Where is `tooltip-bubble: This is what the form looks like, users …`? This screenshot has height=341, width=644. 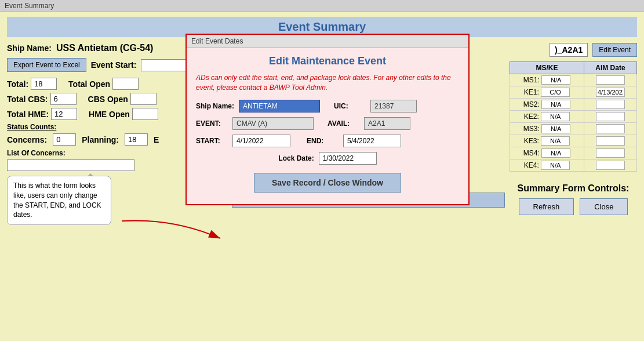
tooltip-bubble: This is what the form looks like, users … is located at coordinates (59, 201).